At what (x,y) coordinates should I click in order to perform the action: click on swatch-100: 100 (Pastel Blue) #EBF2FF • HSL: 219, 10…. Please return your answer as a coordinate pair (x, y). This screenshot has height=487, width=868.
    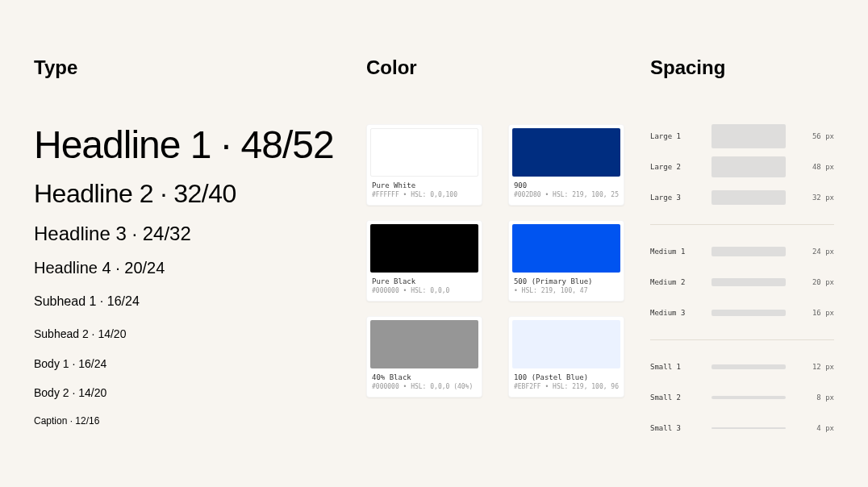
    Looking at the image, I should click on (566, 356).